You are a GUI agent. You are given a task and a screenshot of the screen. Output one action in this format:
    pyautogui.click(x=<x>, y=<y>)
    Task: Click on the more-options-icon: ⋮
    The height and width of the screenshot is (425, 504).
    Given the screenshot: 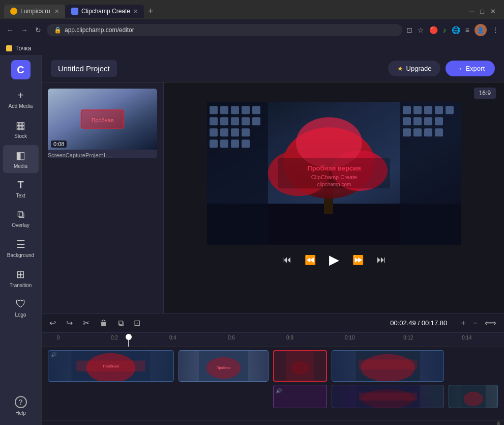 What is the action you would take?
    pyautogui.click(x=495, y=30)
    